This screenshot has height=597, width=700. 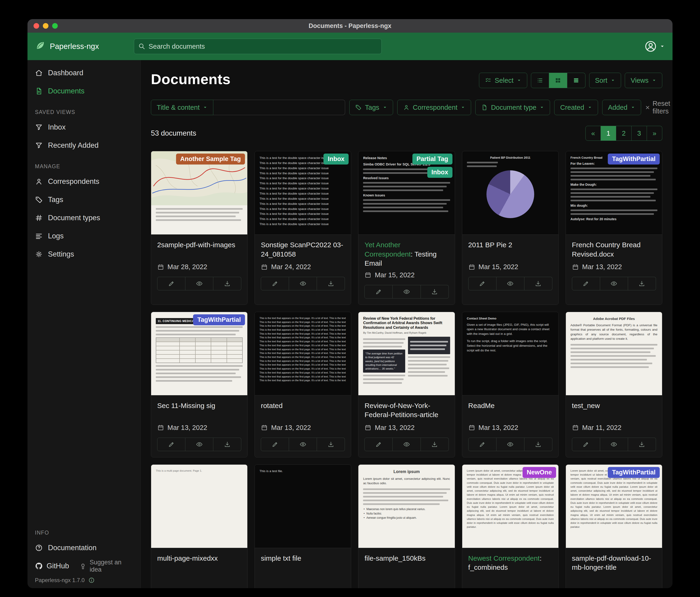 What do you see at coordinates (614, 385) in the screenshot?
I see `document-card: Adobe Acrobat PDF FilesAdobe® Portable D…` at bounding box center [614, 385].